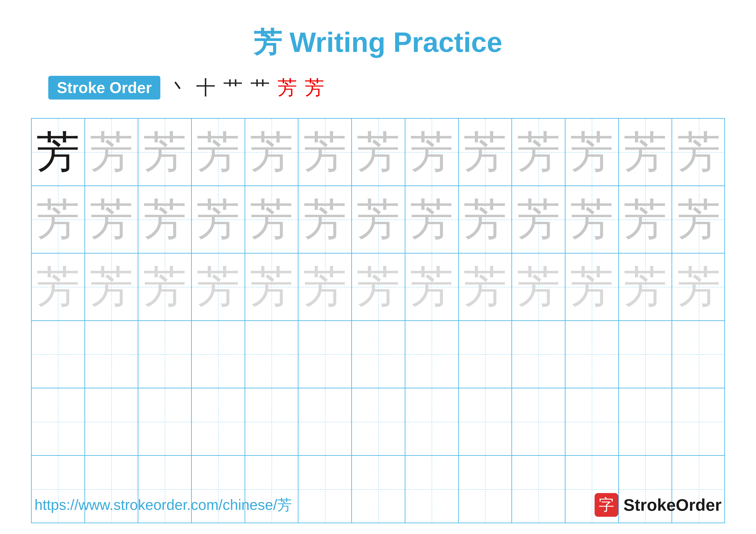 Image resolution: width=756 pixels, height=534 pixels. Describe the element at coordinates (646, 152) in the screenshot. I see `grid-cell-1-12: 芳` at that location.